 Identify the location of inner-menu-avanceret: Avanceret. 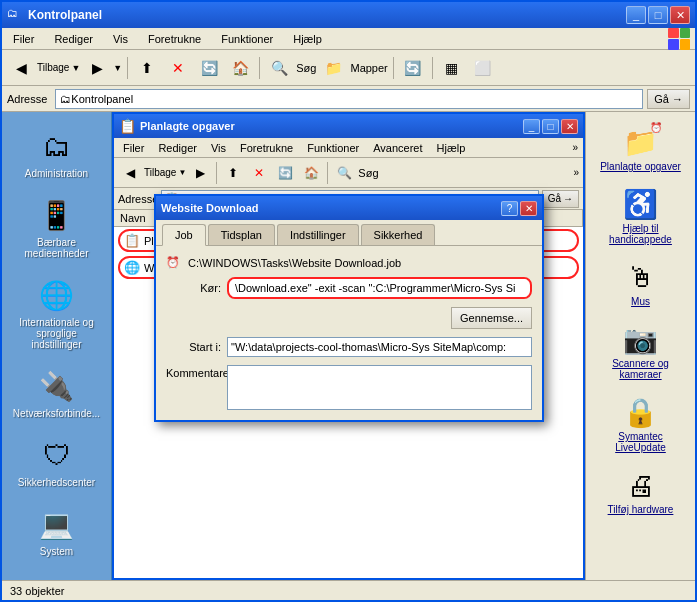
(398, 148).